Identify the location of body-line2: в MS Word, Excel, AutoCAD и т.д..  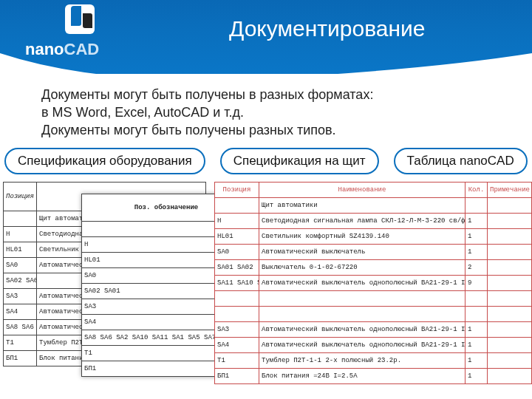
(272, 112).